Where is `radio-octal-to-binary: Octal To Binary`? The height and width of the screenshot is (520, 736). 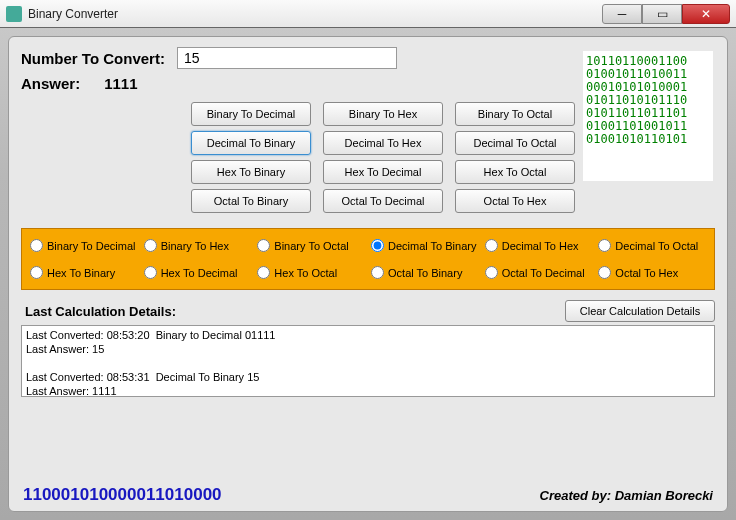
radio-octal-to-binary: Octal To Binary is located at coordinates (425, 272).